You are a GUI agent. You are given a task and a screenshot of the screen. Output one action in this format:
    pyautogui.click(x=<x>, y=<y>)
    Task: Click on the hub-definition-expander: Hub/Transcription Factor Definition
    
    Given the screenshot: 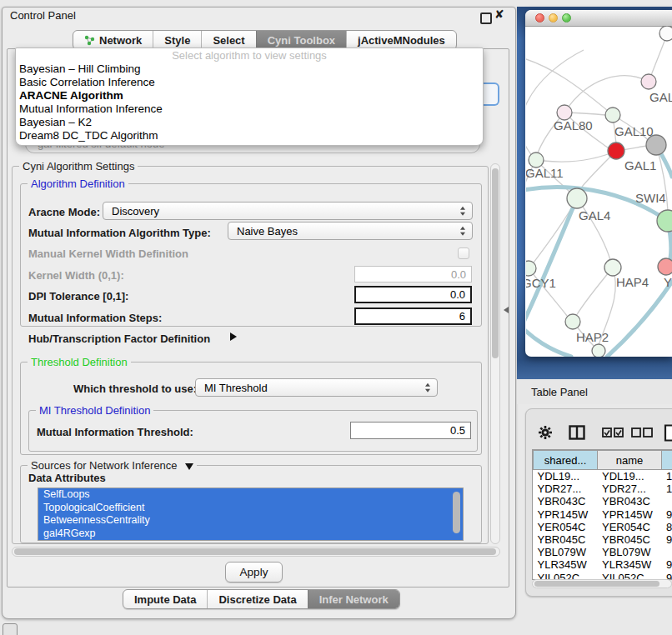 What is the action you would take?
    pyautogui.click(x=119, y=338)
    